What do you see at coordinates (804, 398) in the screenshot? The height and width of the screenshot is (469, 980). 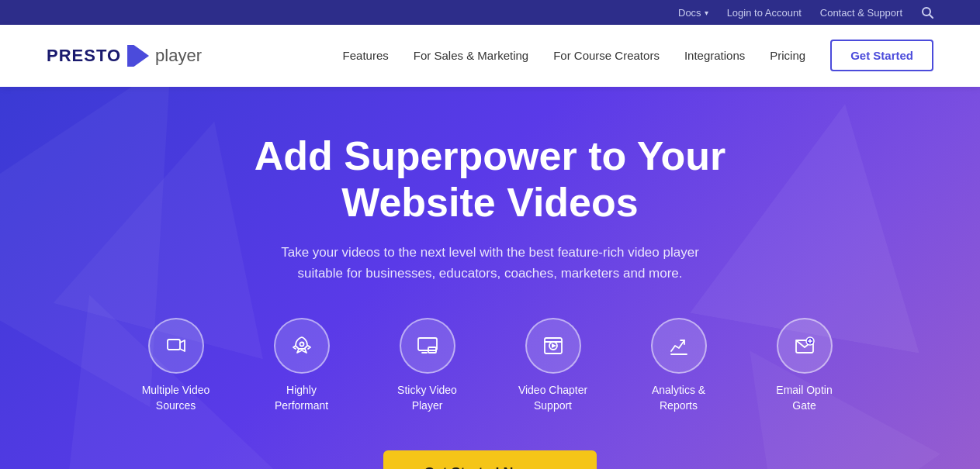 I see `feature-email-optin-label: Email OptinGate` at bounding box center [804, 398].